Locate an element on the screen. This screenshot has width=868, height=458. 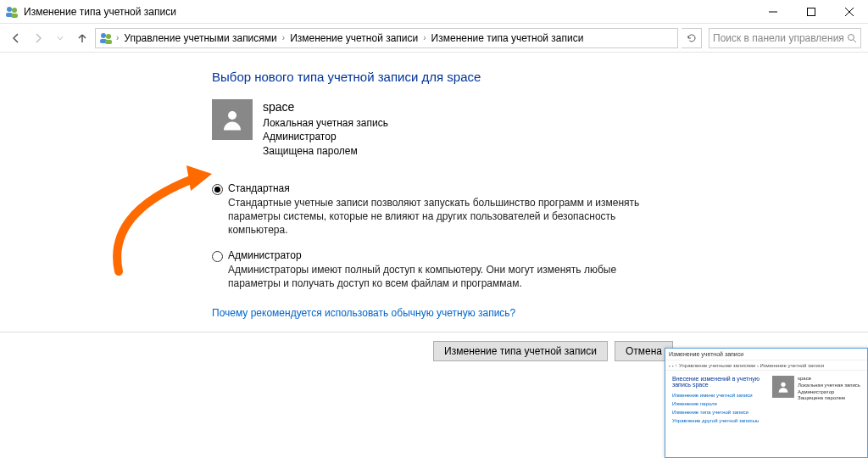
option-description: Администраторы имеют полный доступ к ком… is located at coordinates (449, 276).